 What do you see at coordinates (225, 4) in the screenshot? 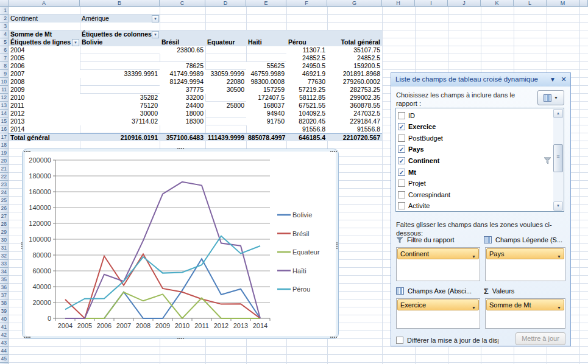
I see `column-header-D: D` at bounding box center [225, 4].